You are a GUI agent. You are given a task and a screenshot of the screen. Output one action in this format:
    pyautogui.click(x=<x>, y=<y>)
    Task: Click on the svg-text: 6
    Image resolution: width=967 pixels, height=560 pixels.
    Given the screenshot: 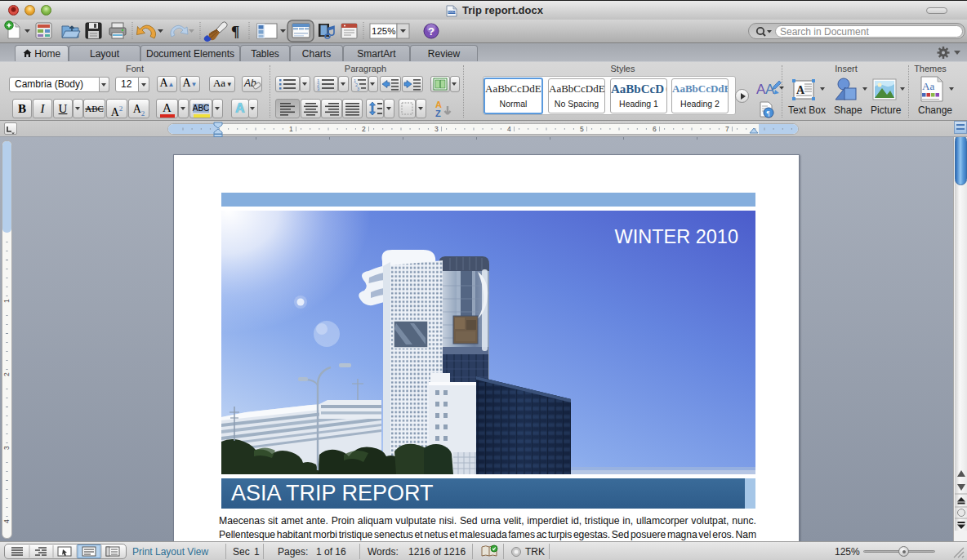 What is the action you would take?
    pyautogui.click(x=655, y=129)
    